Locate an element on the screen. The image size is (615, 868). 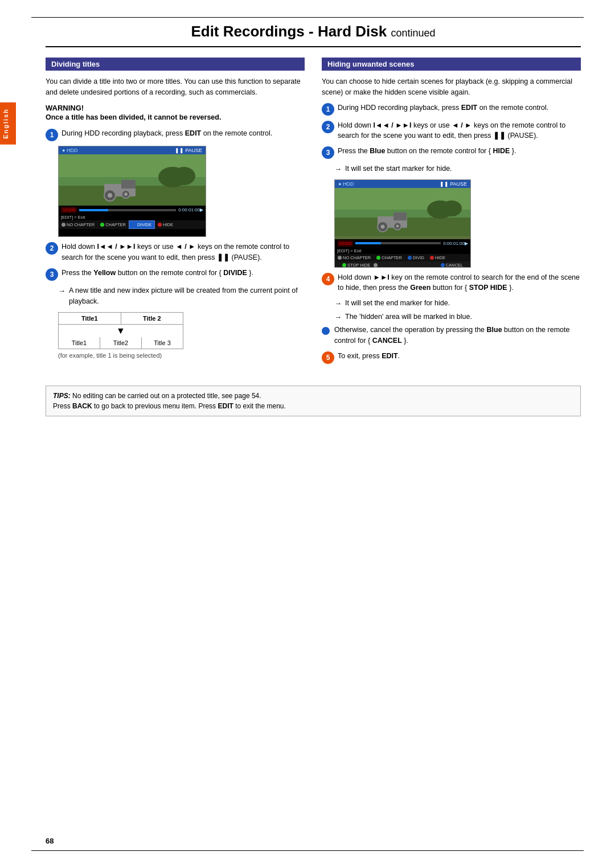
step-num-r5: 5 is located at coordinates (328, 358).